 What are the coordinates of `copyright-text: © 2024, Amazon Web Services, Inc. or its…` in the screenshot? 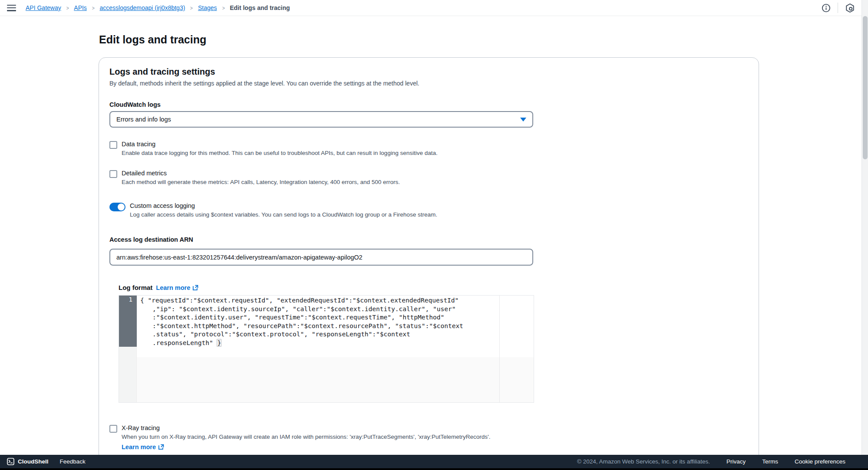 It's located at (644, 462).